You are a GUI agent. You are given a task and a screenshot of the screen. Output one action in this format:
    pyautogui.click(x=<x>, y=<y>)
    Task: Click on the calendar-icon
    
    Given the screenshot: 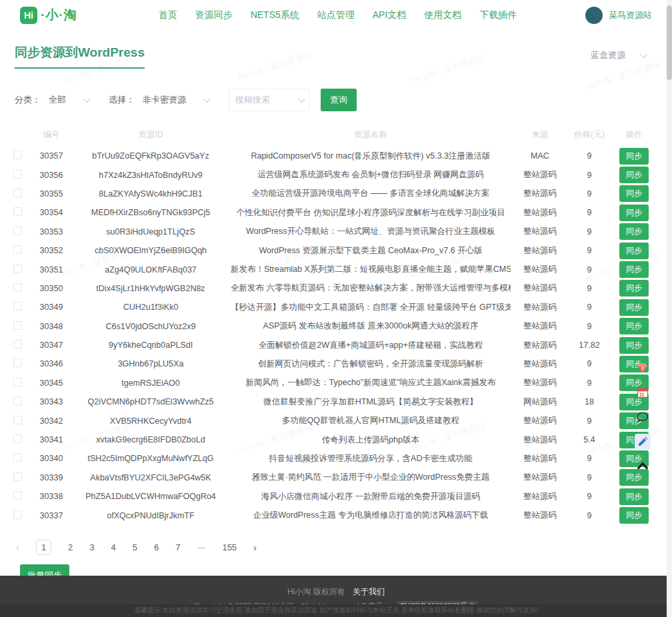 What is the action you would take?
    pyautogui.click(x=643, y=392)
    